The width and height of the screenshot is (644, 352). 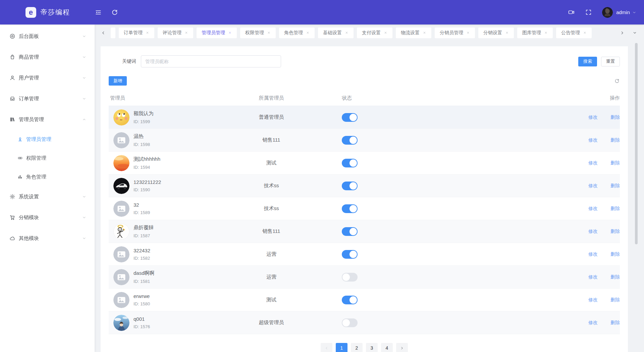 I want to click on sidebar-item-dashboard: 后台面板, so click(x=47, y=36).